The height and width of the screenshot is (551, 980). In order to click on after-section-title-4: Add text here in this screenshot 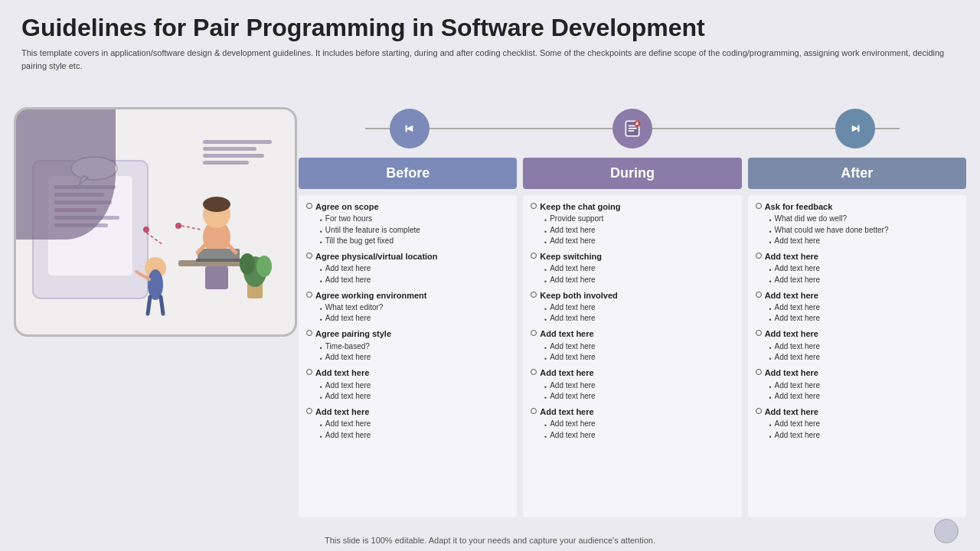, I will do `click(858, 373)`.